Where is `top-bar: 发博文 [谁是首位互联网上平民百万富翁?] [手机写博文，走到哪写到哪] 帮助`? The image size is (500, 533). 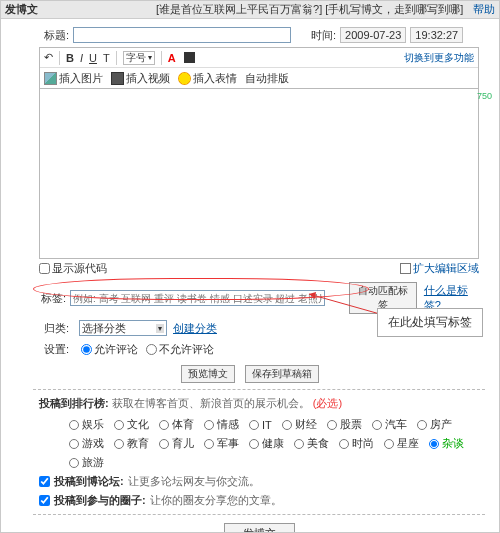
top-bar: 发博文 [谁是首位互联网上平民百万富翁?] [手机写博文，走到哪写到哪] 帮助 is located at coordinates (250, 10).